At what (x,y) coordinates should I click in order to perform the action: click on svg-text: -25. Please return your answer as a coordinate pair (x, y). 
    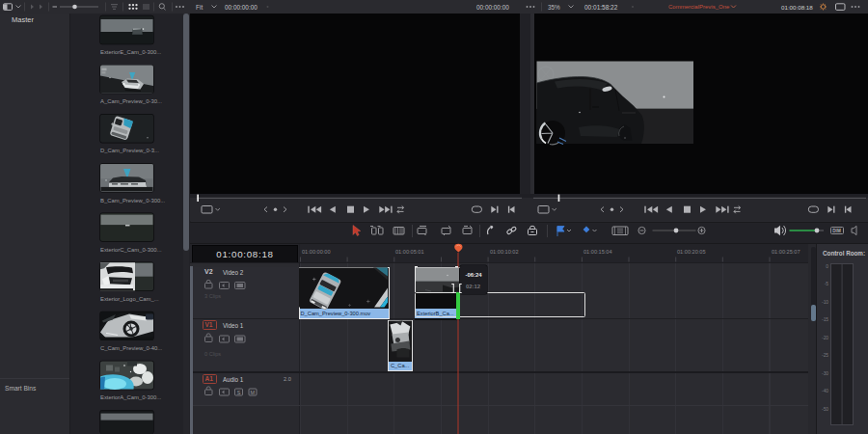
    Looking at the image, I should click on (826, 355).